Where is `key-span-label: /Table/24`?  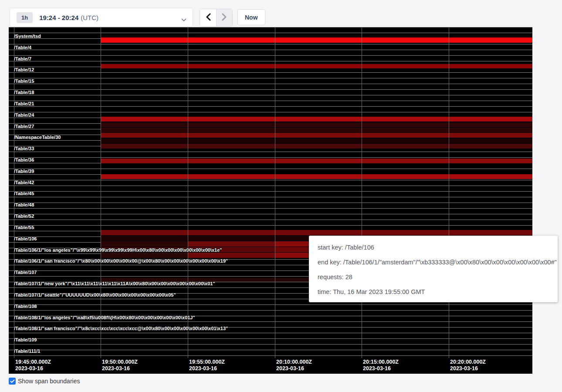 key-span-label: /Table/24 is located at coordinates (24, 115).